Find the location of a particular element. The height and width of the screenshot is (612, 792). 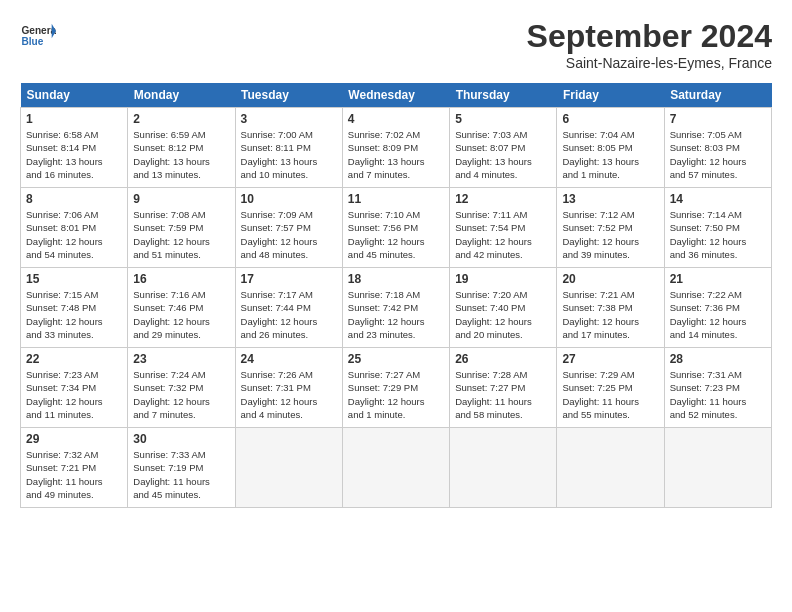

calendar-cell: 25Sunrise: 7:27 AMSunset: 7:29 PMDayligh… is located at coordinates (396, 388).